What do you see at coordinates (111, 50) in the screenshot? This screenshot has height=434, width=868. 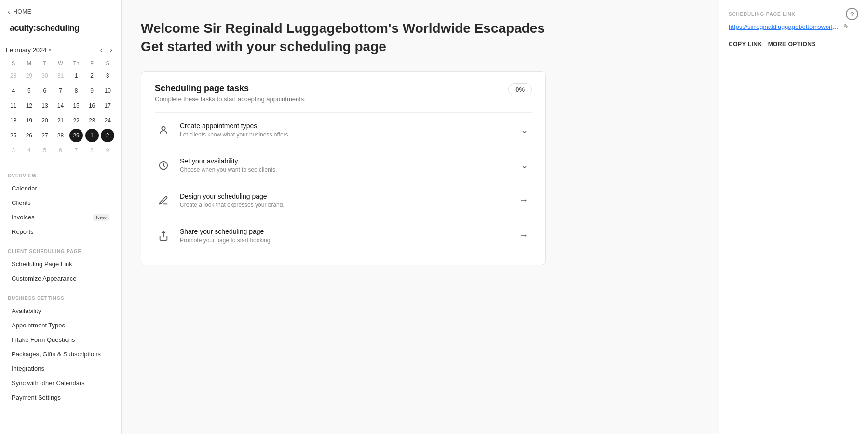 I see `cal-next-button: ›` at bounding box center [111, 50].